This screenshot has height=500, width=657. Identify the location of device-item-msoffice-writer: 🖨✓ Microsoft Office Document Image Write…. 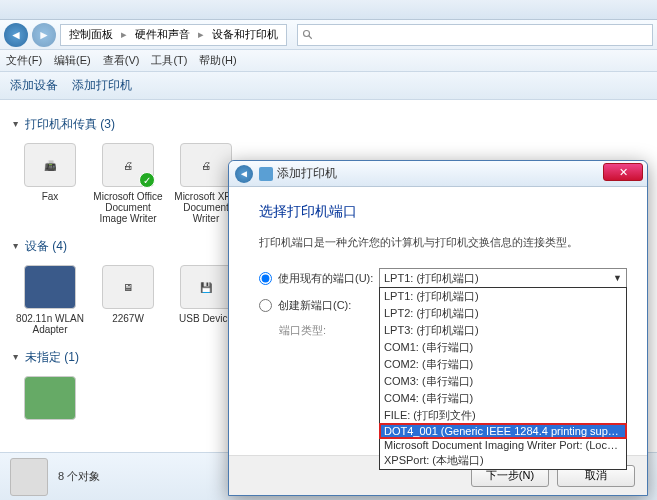
(128, 184).